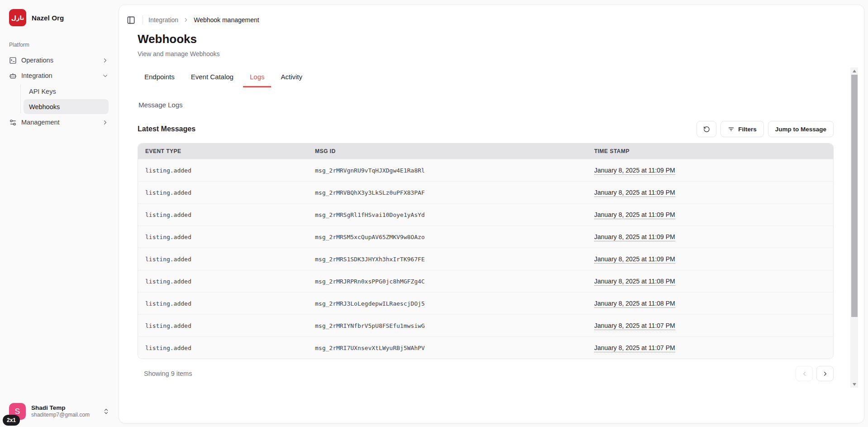 The width and height of the screenshot is (868, 427). Describe the element at coordinates (486, 236) in the screenshot. I see `table-row: listing.added msg_2rMRSM5xcQupAV65ZMKV9w…` at that location.